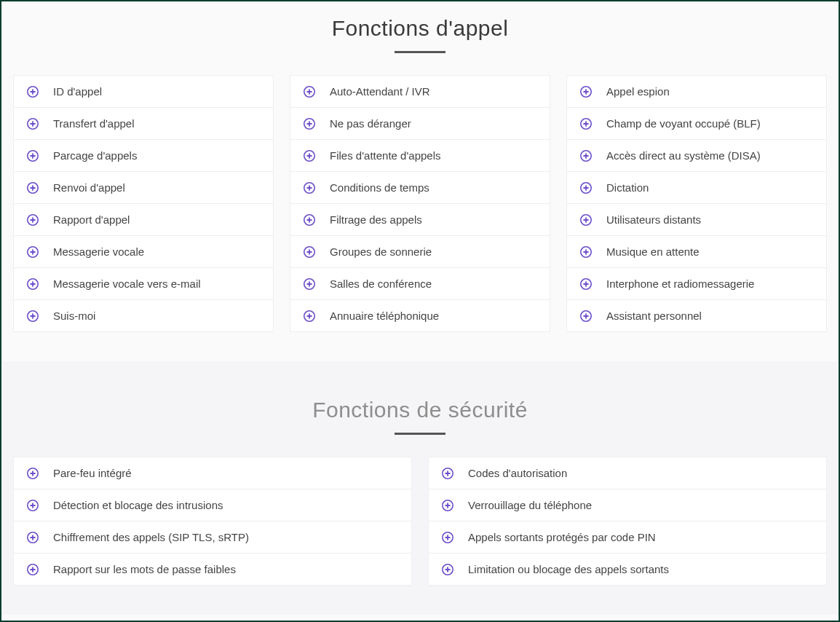 The image size is (840, 622). What do you see at coordinates (213, 473) in the screenshot?
I see `feature-item: Pare-feu intégré` at bounding box center [213, 473].